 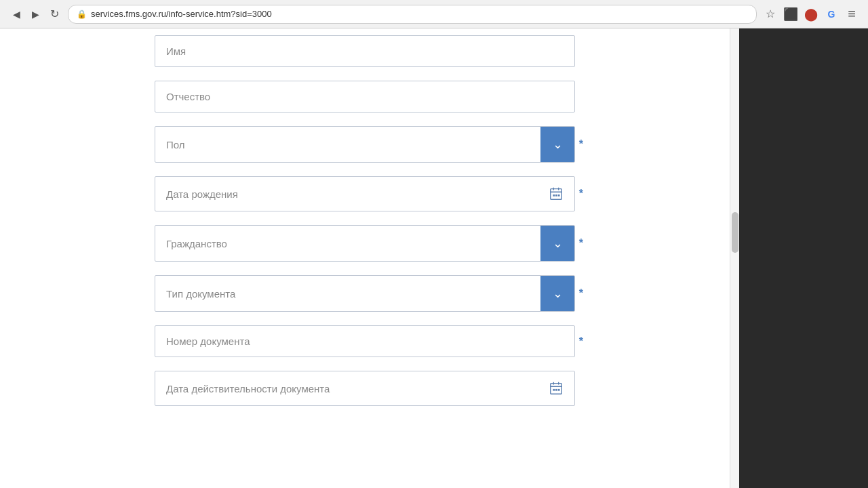 I want to click on field-pol: Пол ⌄ *, so click(x=365, y=144).